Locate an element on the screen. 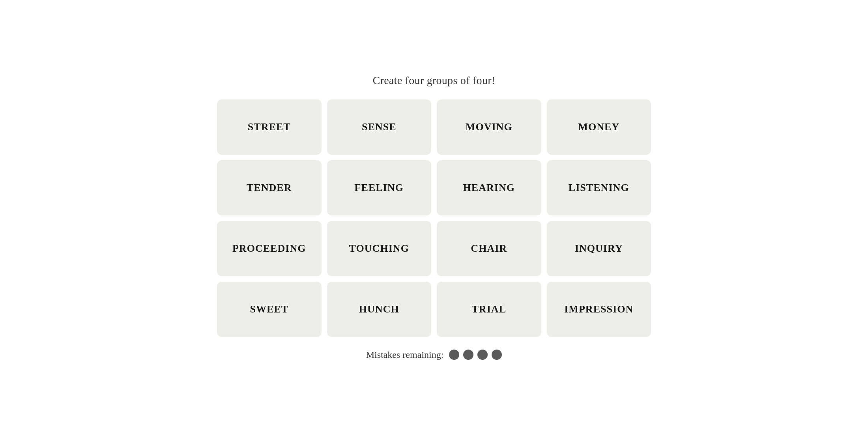 This screenshot has width=868, height=434. tile-money-label: MONEY is located at coordinates (599, 127).